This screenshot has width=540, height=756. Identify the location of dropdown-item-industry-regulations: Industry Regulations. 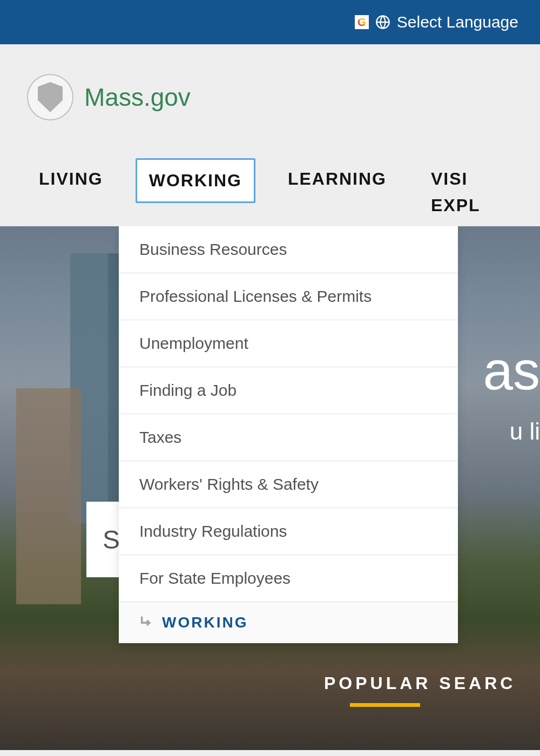
(288, 531).